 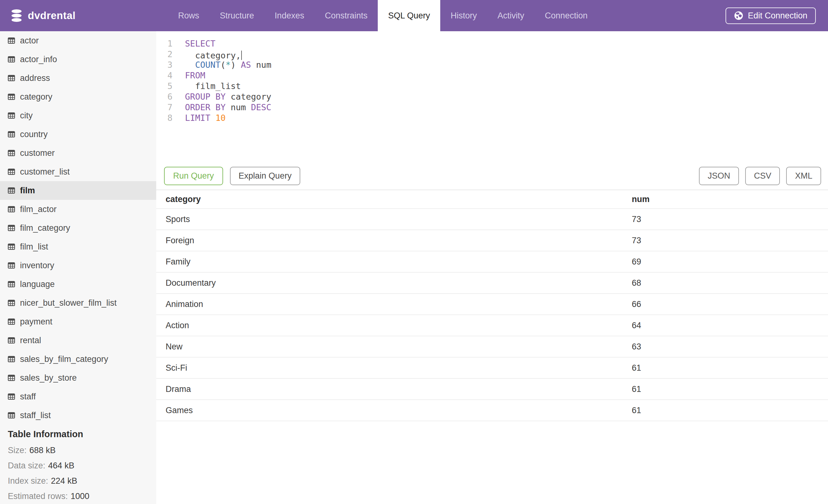 I want to click on sidebar-item-nicer-but-slower-film-list: nicer_but_slower_film_list, so click(x=78, y=303).